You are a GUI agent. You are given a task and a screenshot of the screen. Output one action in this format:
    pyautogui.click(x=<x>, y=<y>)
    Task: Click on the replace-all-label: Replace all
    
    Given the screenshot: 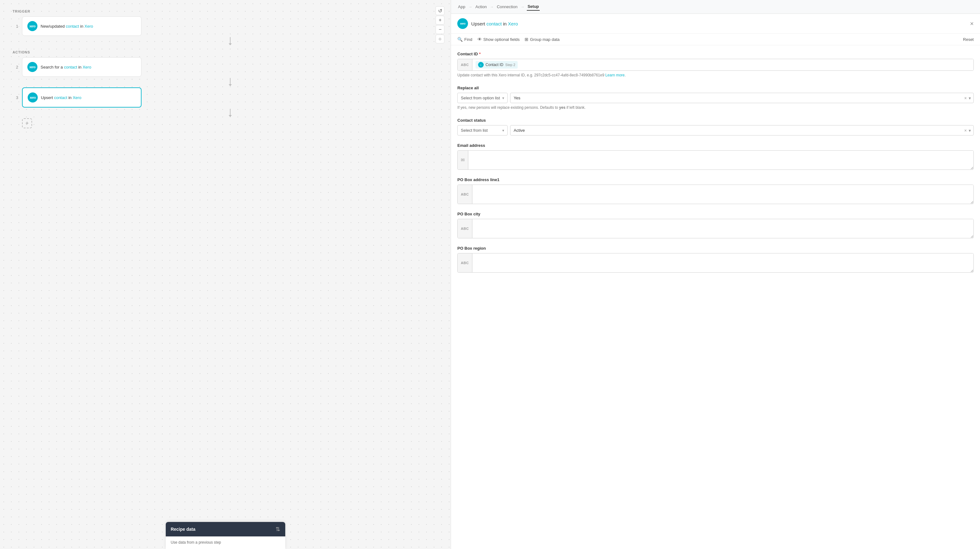 What is the action you would take?
    pyautogui.click(x=715, y=88)
    